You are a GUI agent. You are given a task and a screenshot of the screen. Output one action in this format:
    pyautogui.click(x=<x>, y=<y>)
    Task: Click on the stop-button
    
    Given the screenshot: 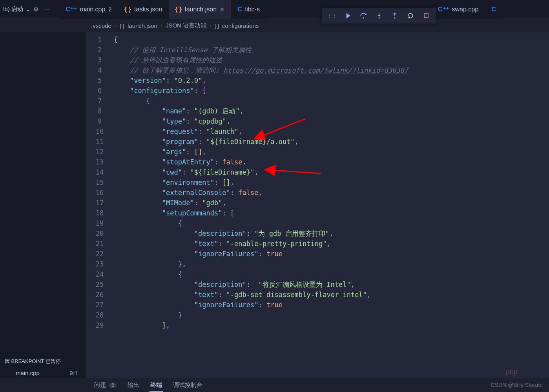 What is the action you would take?
    pyautogui.click(x=426, y=16)
    